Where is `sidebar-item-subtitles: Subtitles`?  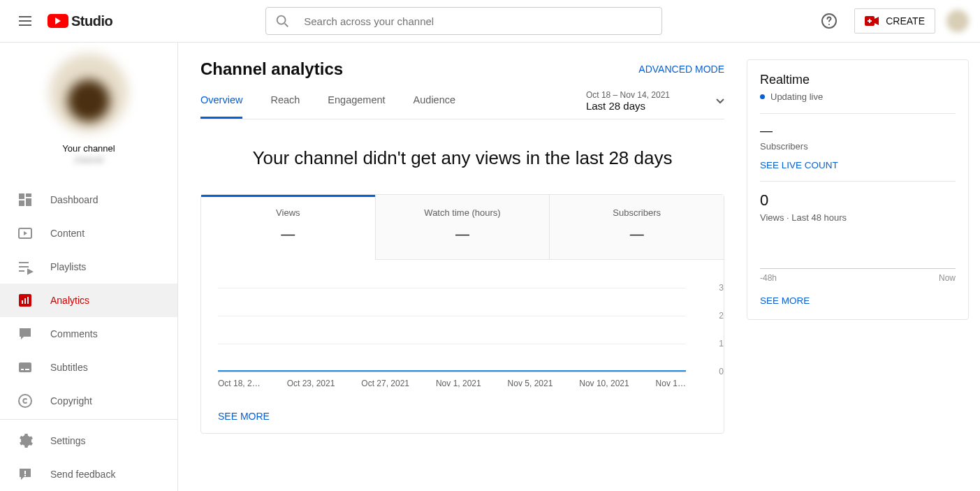 sidebar-item-subtitles: Subtitles is located at coordinates (89, 367).